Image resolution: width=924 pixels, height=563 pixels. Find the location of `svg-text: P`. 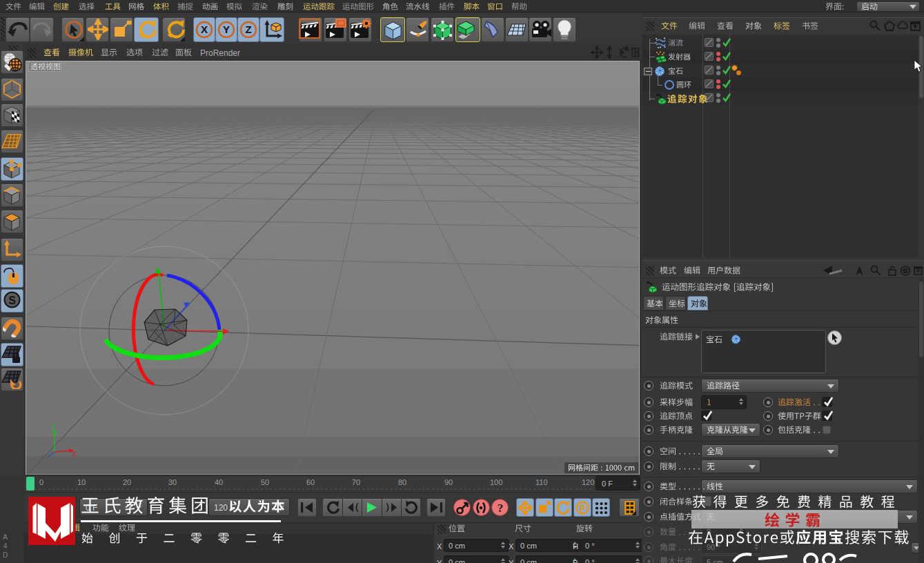

svg-text: P is located at coordinates (582, 508).